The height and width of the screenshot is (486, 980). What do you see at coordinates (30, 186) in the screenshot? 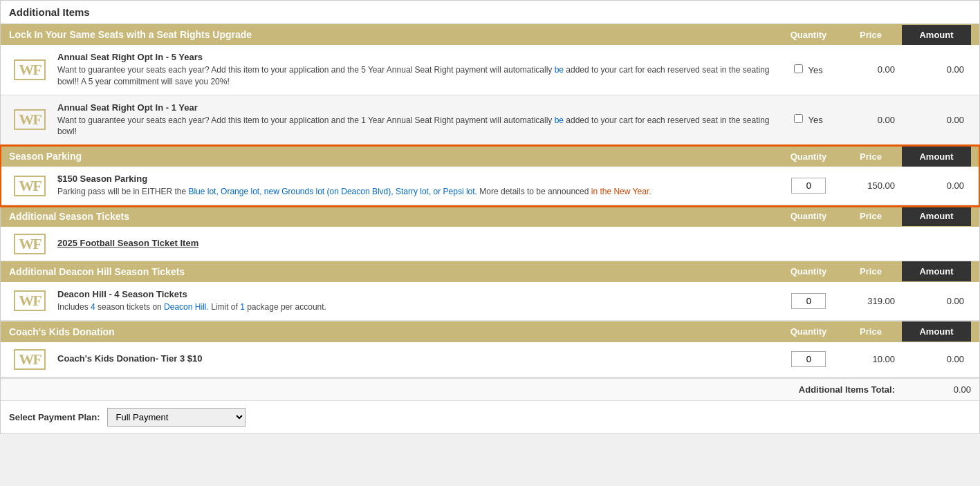
I see `wf-logo-parking: WF` at bounding box center [30, 186].